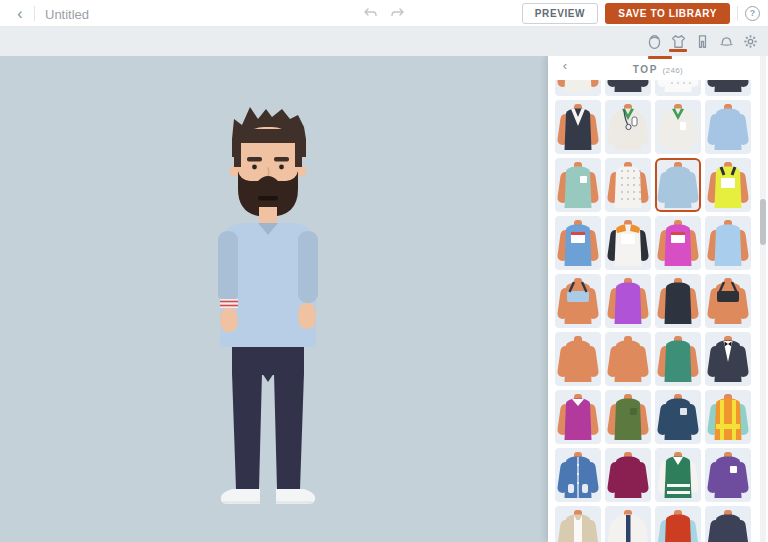 The width and height of the screenshot is (768, 542). What do you see at coordinates (726, 42) in the screenshot?
I see `hat-icon` at bounding box center [726, 42].